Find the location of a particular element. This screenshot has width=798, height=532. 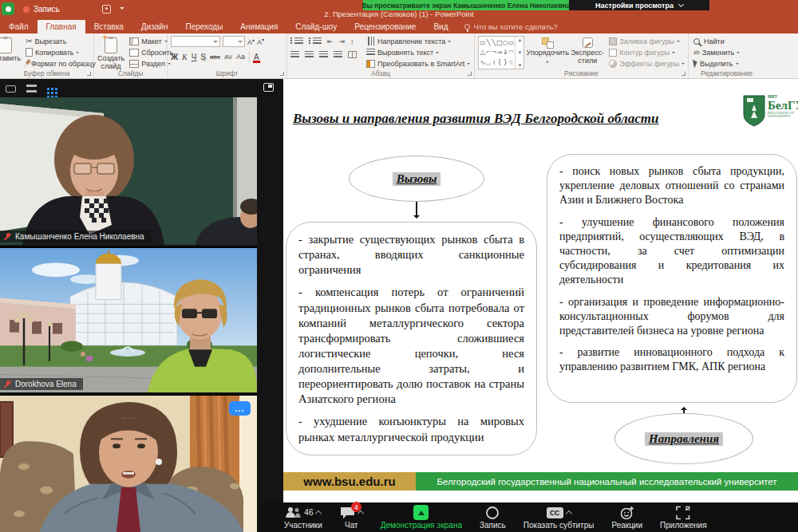

quick-styles-icon is located at coordinates (587, 43).